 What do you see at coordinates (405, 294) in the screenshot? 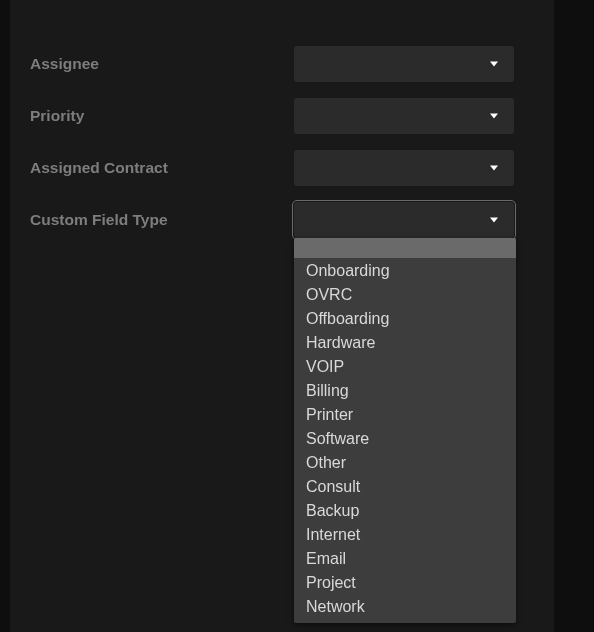
I see `dropdown-option: OVRC` at bounding box center [405, 294].